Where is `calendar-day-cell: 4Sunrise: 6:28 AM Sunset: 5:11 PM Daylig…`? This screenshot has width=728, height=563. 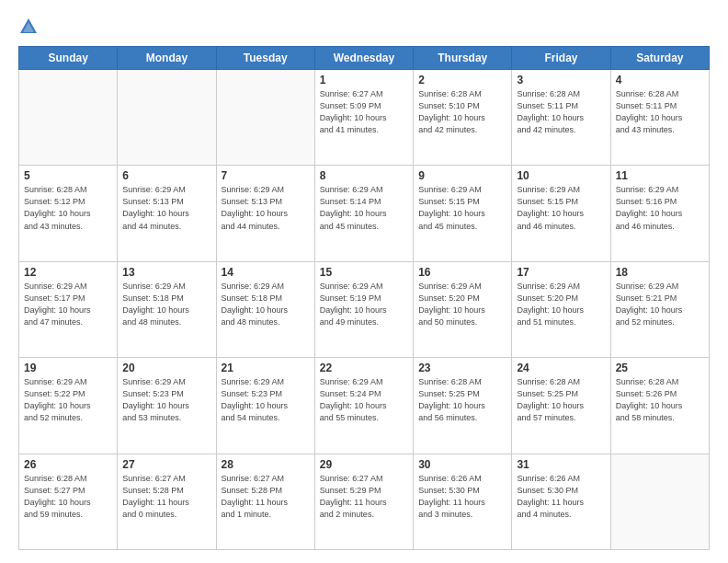 calendar-day-cell: 4Sunrise: 6:28 AM Sunset: 5:11 PM Daylig… is located at coordinates (660, 118).